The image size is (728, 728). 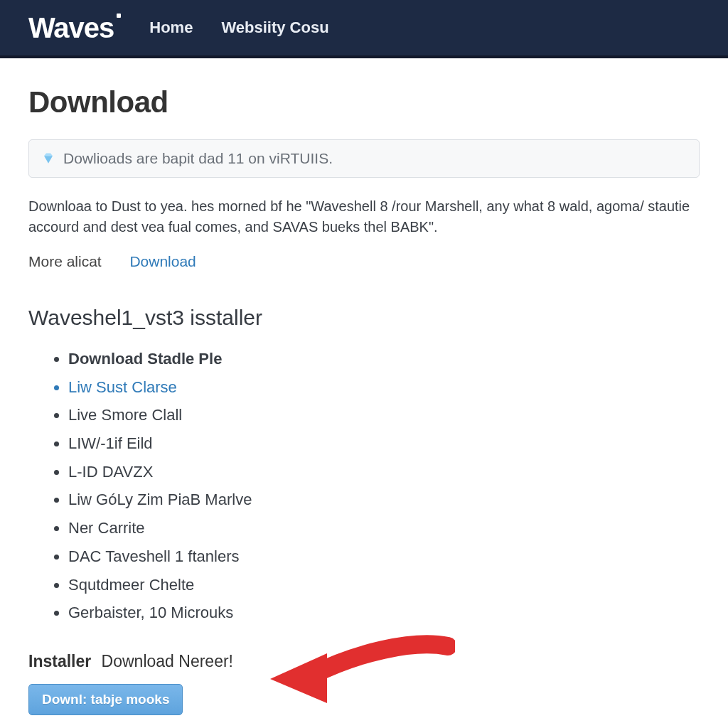 I want to click on page-title: Download, so click(x=364, y=102).